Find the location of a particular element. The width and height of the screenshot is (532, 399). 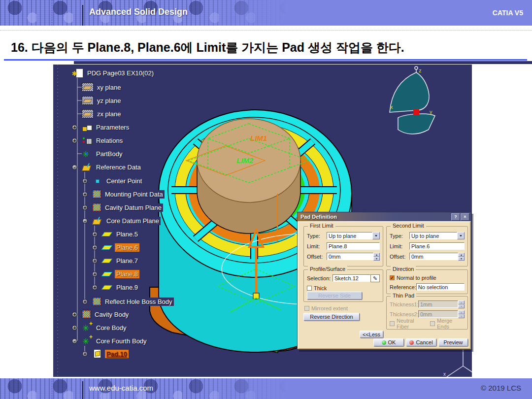

tree-item-label: Plane.9 is located at coordinates (127, 288).